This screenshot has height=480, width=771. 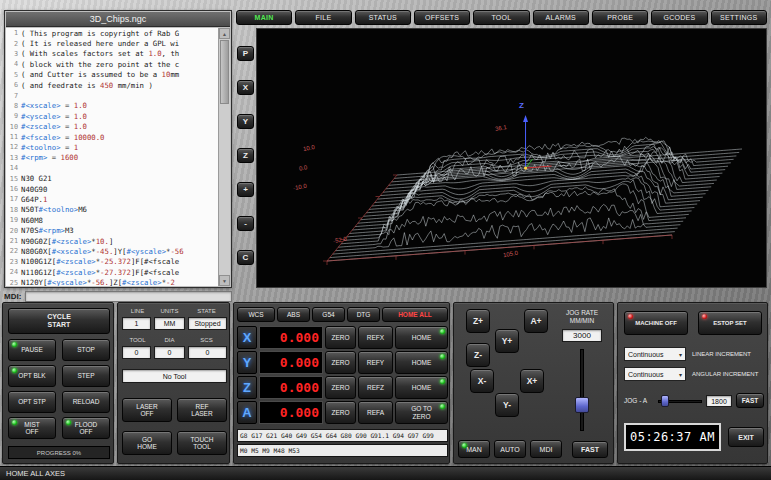 I want to click on estop-button: ESTOP SET, so click(x=730, y=323).